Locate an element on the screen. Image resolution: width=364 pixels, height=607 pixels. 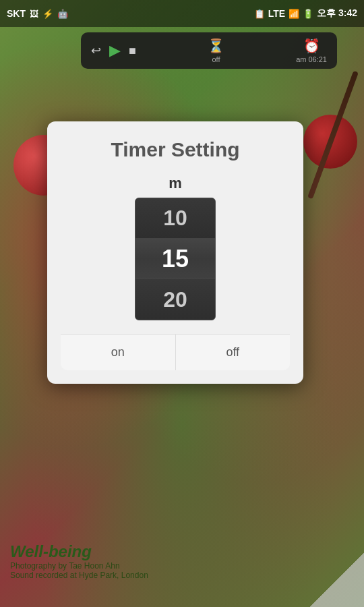
alarm-section: ⏰ am 06:21 is located at coordinates (311, 51).